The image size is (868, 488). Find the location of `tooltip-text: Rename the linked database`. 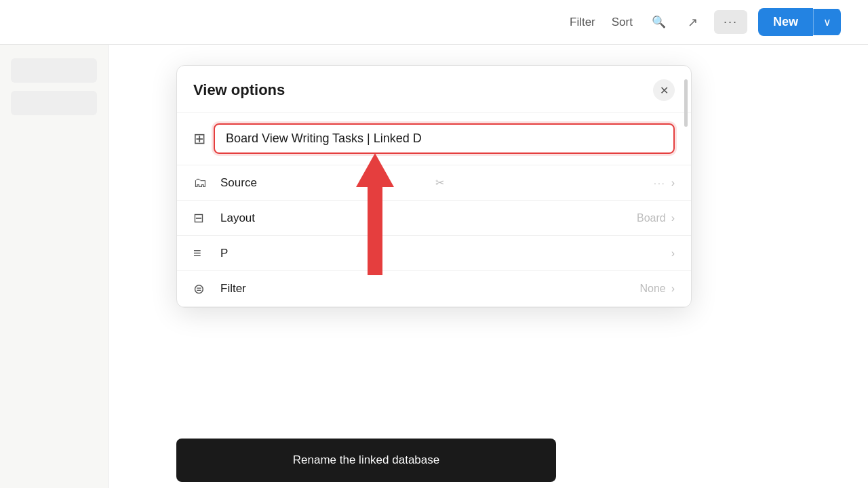

tooltip-text: Rename the linked database is located at coordinates (366, 460).